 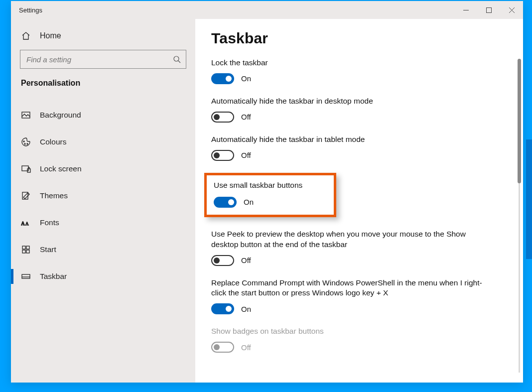 I want to click on colours-icon, so click(x=26, y=142).